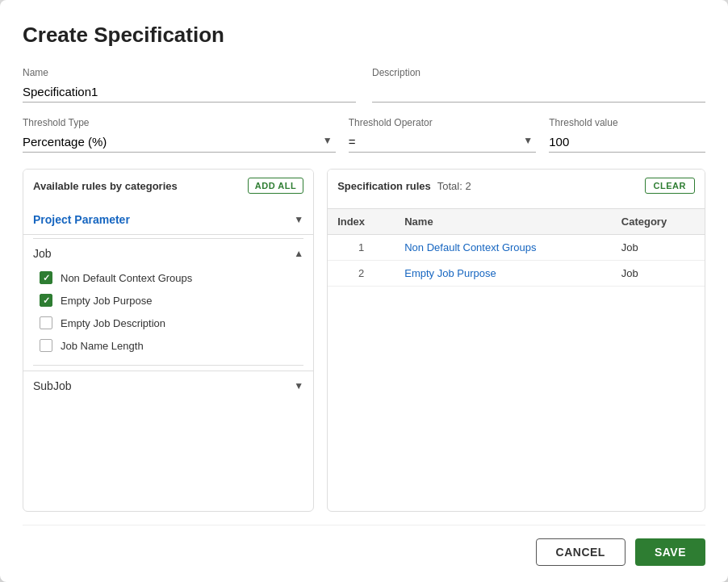 The height and width of the screenshot is (582, 728). What do you see at coordinates (168, 300) in the screenshot?
I see `rule-item-2: Empty Job Purpose` at bounding box center [168, 300].